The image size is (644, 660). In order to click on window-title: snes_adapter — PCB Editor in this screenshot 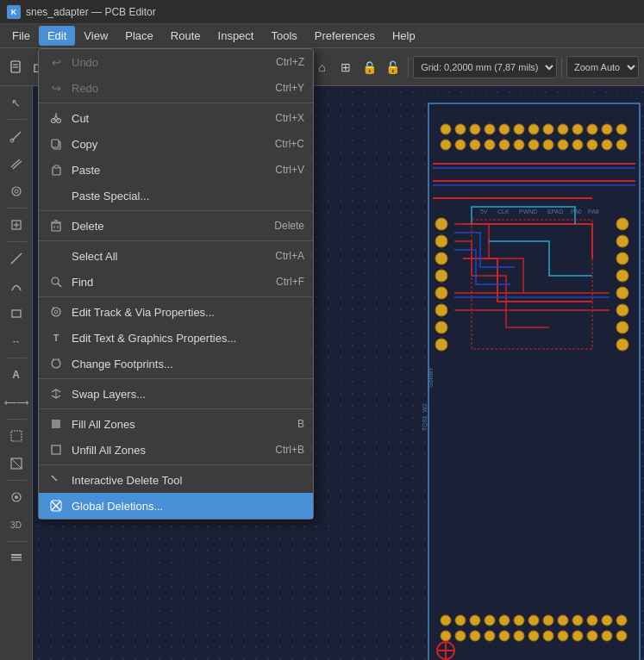, I will do `click(91, 12)`.